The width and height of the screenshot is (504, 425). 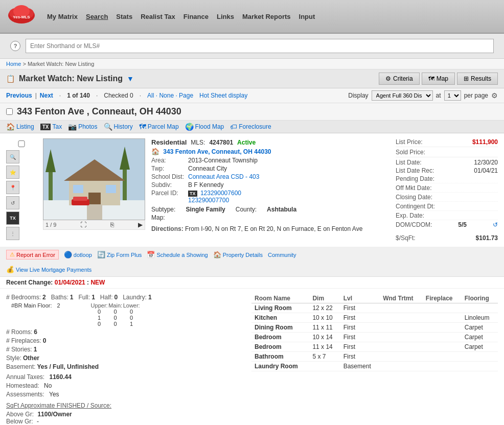 I want to click on toolbar-nav: Previous | Next, so click(x=30, y=96).